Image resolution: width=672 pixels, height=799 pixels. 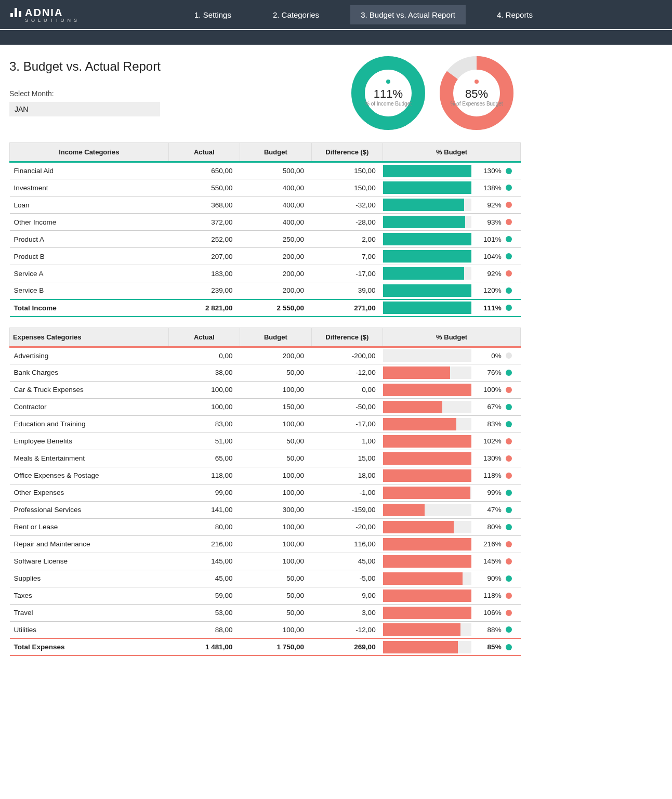 I want to click on cell-diff: 271,00, so click(x=347, y=308).